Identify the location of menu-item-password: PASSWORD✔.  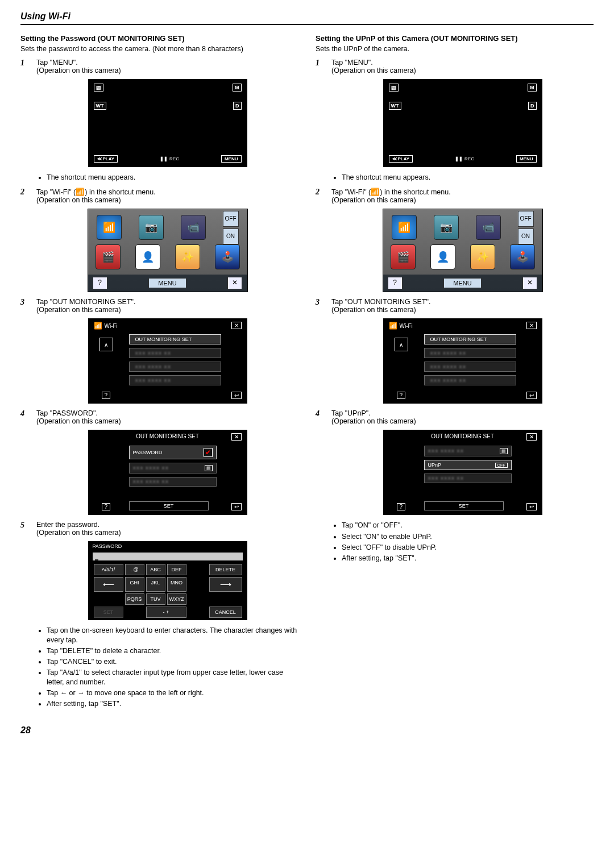
(173, 452).